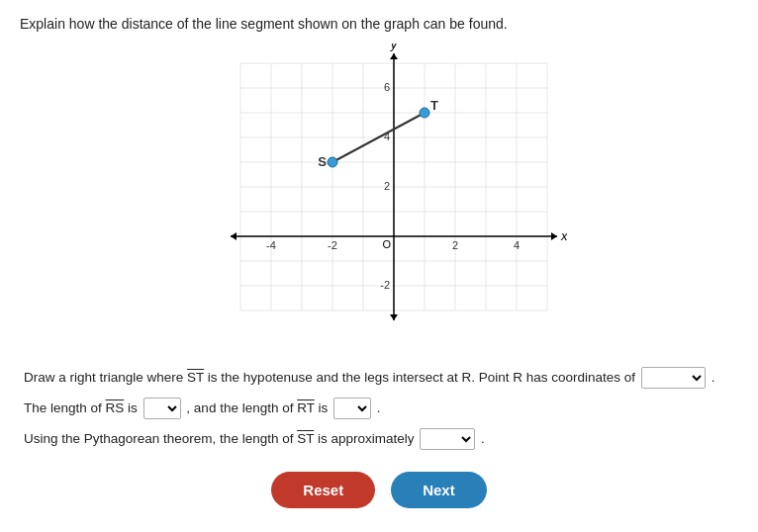  What do you see at coordinates (306, 407) in the screenshot?
I see `line2-seg2: RT` at bounding box center [306, 407].